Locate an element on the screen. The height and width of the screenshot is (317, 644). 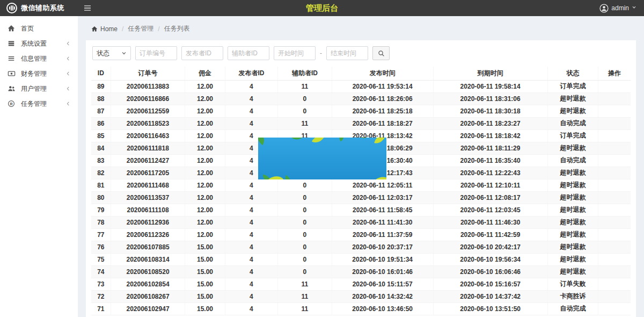
sidebar-item-system-settings: 系统设置 is located at coordinates (39, 44).